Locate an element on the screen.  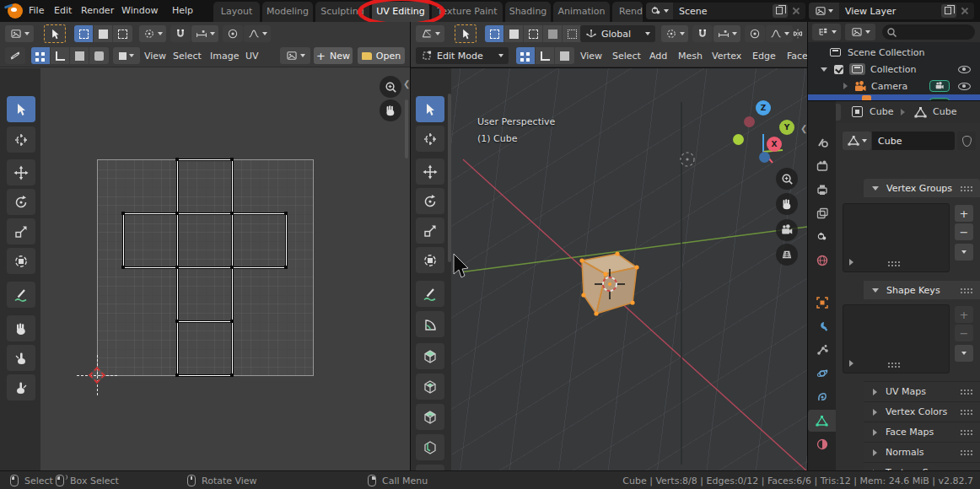
uv-falloff-dropdown is located at coordinates (257, 34).